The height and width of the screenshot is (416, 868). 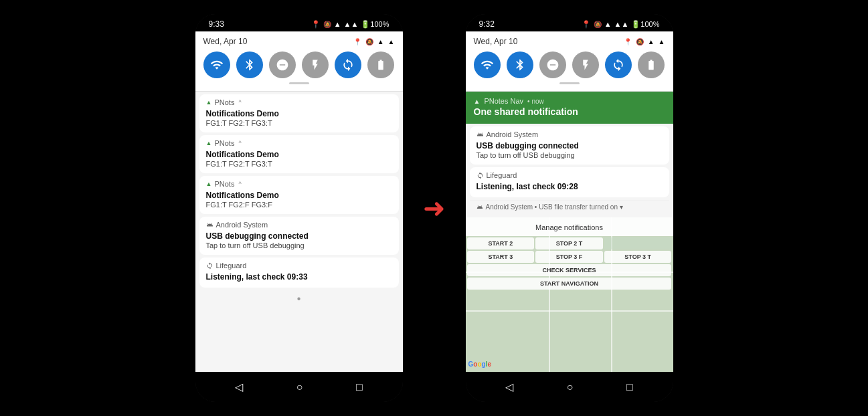 What do you see at coordinates (502, 175) in the screenshot?
I see `right-notif-lifeguard-app: Lifeguard` at bounding box center [502, 175].